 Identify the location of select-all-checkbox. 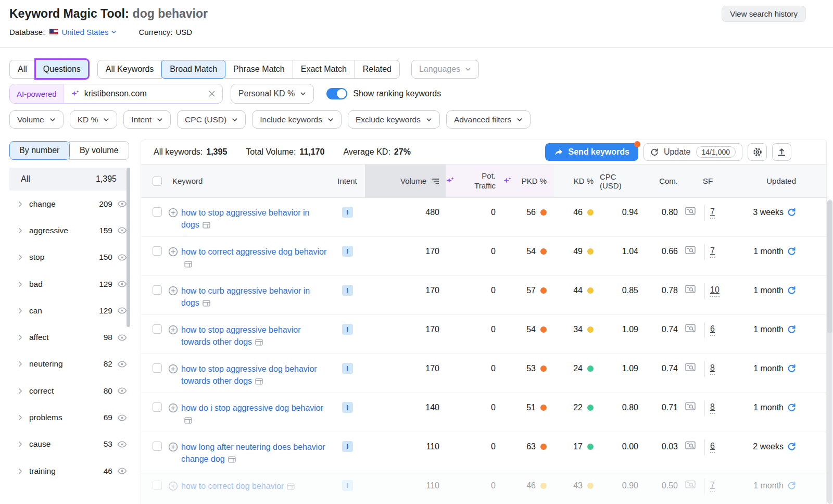
(157, 181).